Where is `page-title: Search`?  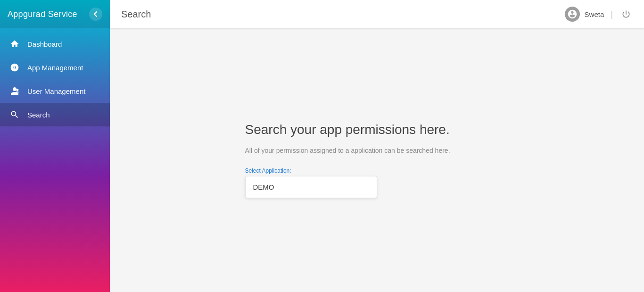 page-title: Search is located at coordinates (136, 14).